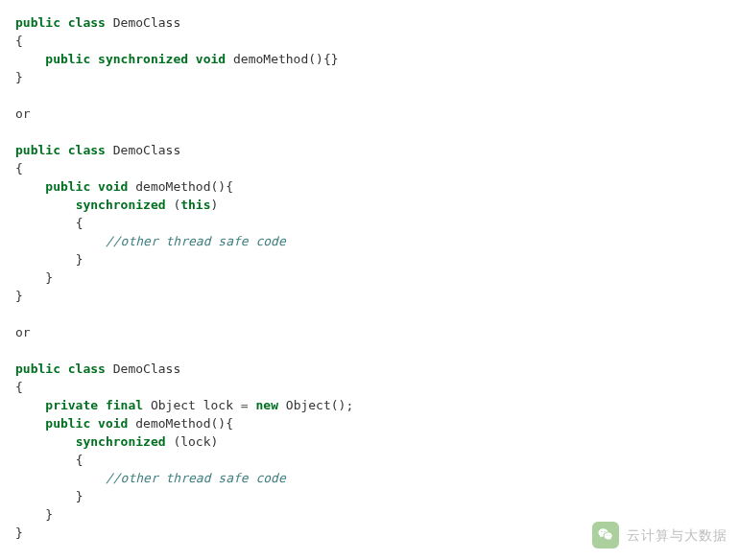 The image size is (739, 560). Describe the element at coordinates (245, 405) in the screenshot. I see `op-eq: =` at that location.